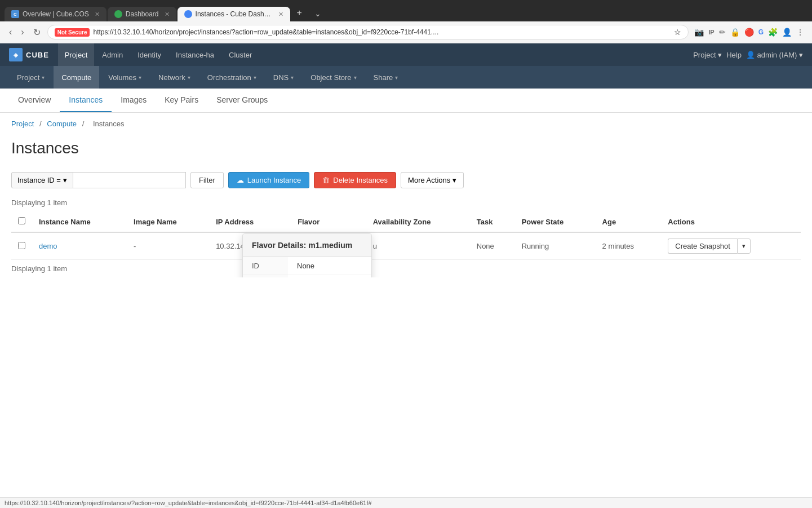  What do you see at coordinates (787, 32) in the screenshot?
I see `user-icon: 👤` at bounding box center [787, 32].